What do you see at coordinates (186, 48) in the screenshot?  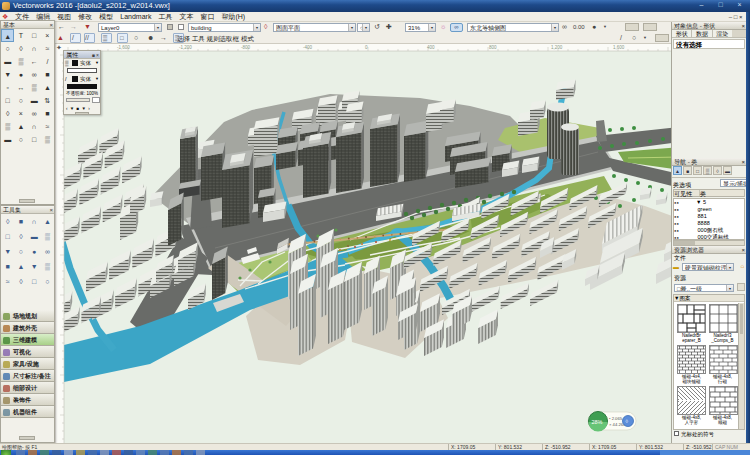 I see `svg-text: -1,200` at bounding box center [186, 48].